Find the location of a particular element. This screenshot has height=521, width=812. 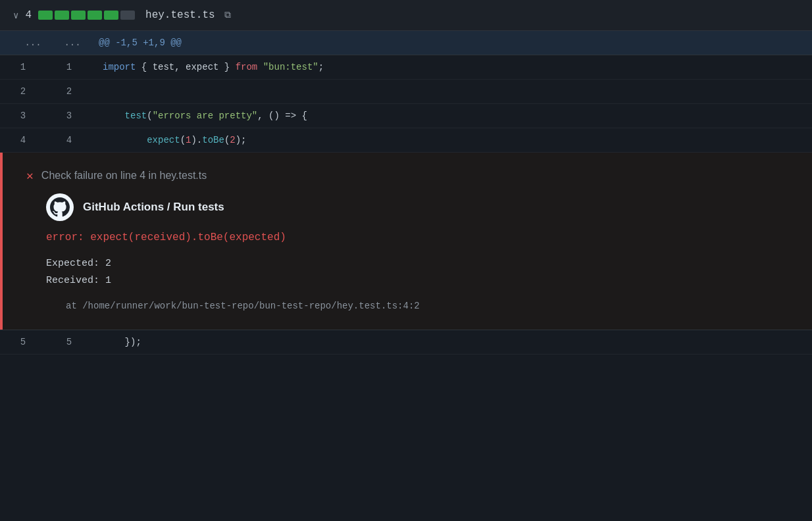

diff-pills is located at coordinates (87, 15).